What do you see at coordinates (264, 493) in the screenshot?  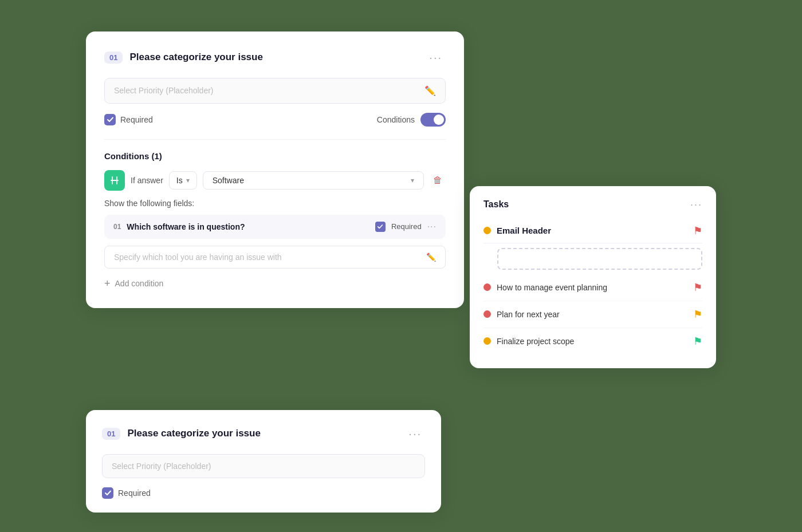 I see `second-required-group: Required` at bounding box center [264, 493].